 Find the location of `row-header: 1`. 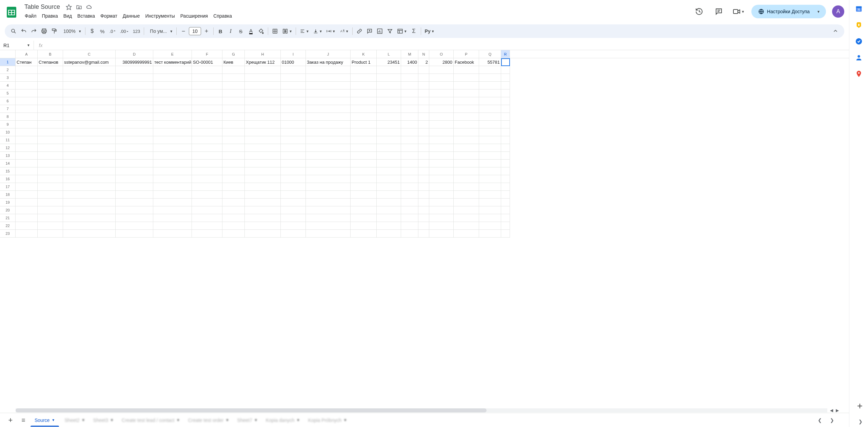

row-header: 1 is located at coordinates (8, 62).